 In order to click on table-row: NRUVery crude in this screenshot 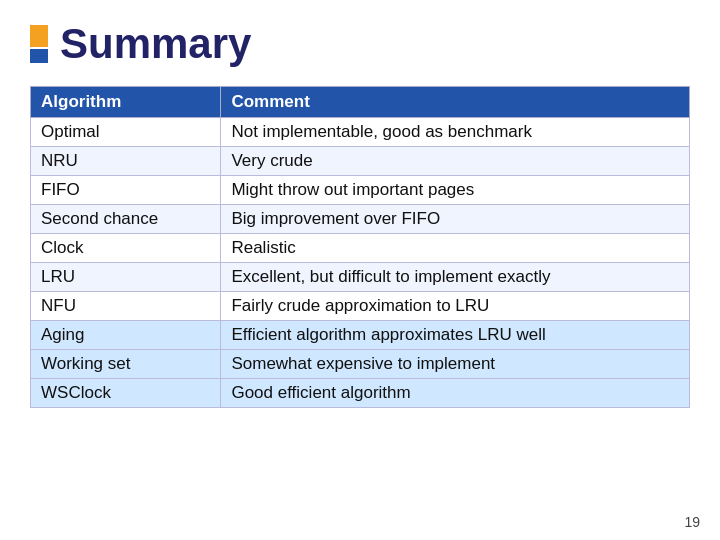, I will do `click(360, 162)`.